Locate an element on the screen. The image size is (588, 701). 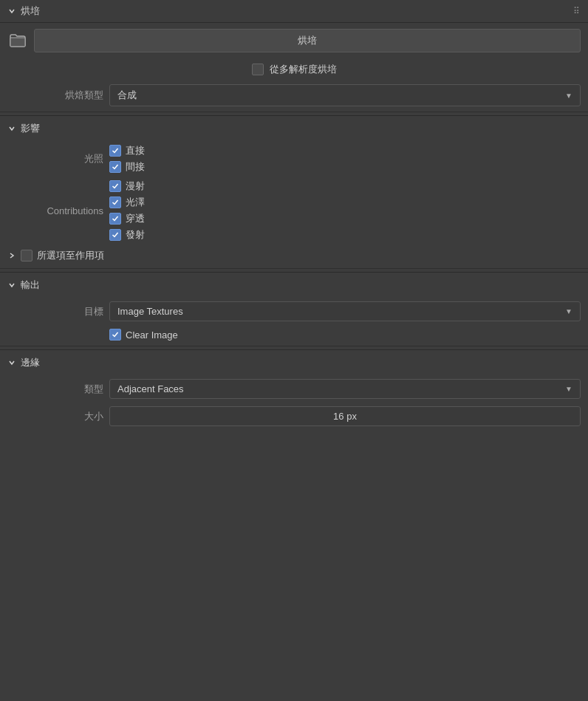
lighting-label: 光照 is located at coordinates (55, 159).